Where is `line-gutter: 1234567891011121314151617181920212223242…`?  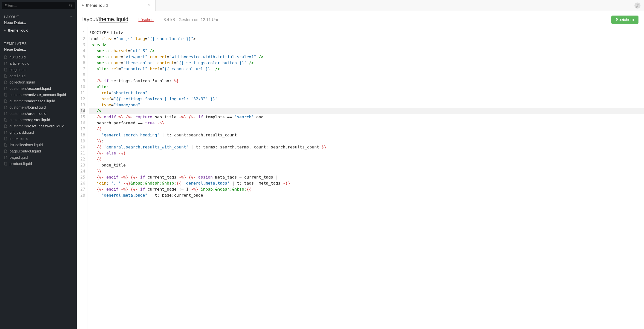 line-gutter: 1234567891011121314151617181920212223242… is located at coordinates (82, 178).